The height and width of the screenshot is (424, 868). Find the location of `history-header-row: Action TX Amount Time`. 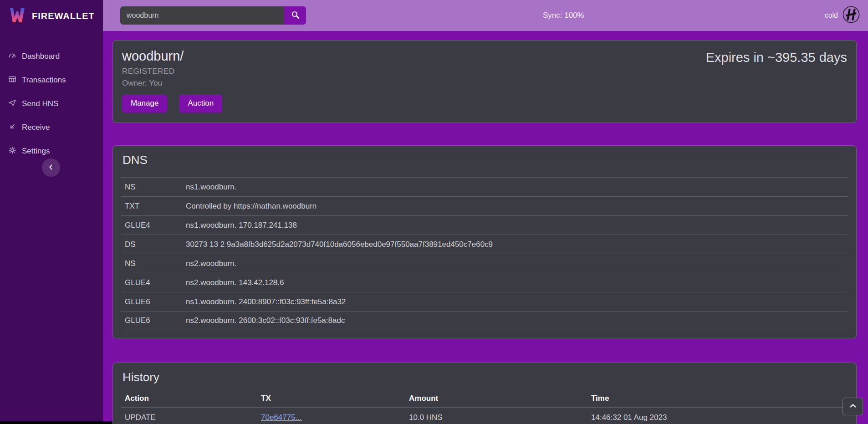

history-header-row: Action TX Amount Time is located at coordinates (485, 398).